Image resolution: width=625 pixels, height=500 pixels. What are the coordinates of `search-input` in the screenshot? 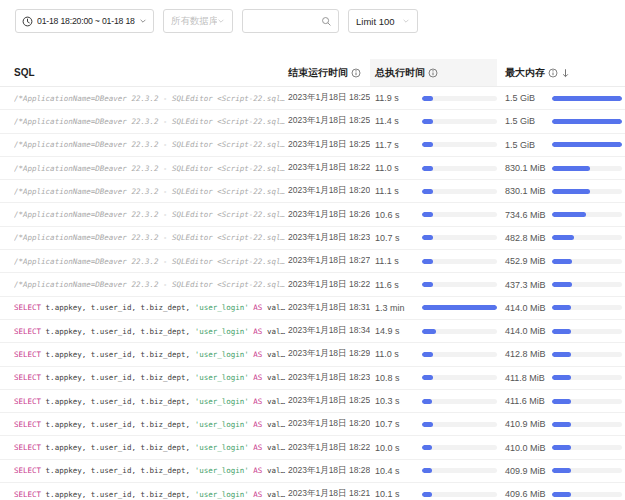 It's located at (285, 22).